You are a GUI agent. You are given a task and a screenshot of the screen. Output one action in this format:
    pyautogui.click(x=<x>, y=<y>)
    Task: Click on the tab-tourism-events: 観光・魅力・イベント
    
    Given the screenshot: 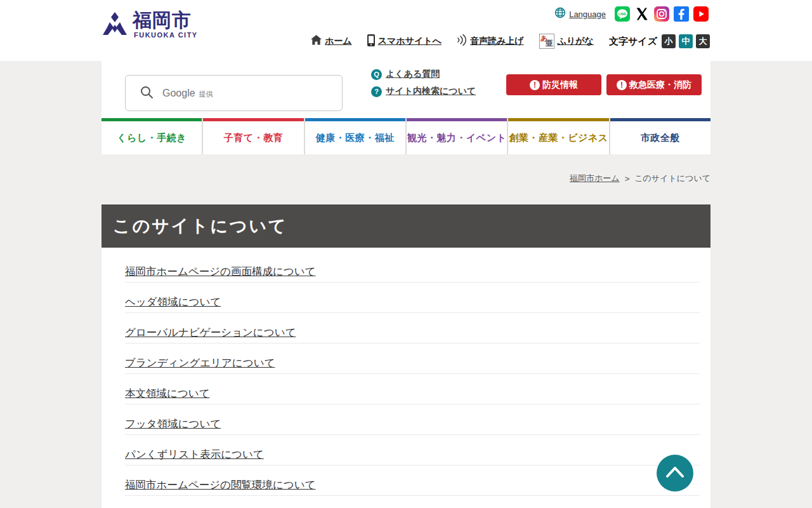 What is the action you would take?
    pyautogui.click(x=457, y=136)
    